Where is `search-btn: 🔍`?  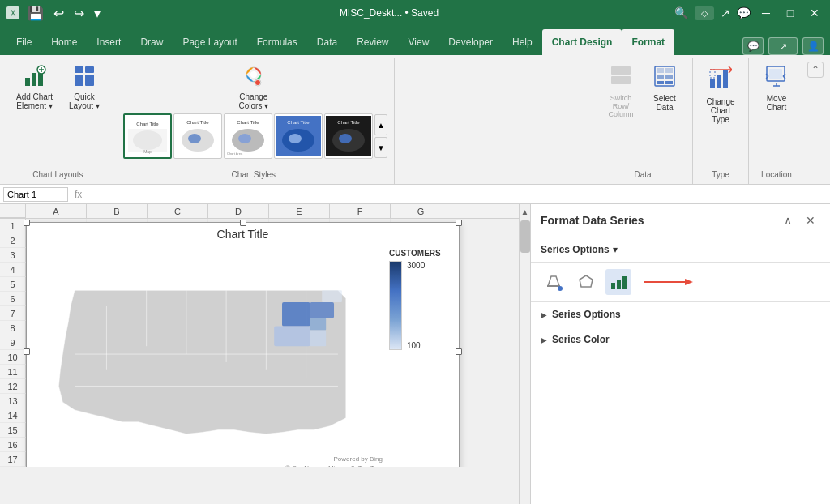
search-btn: 🔍 is located at coordinates (681, 13).